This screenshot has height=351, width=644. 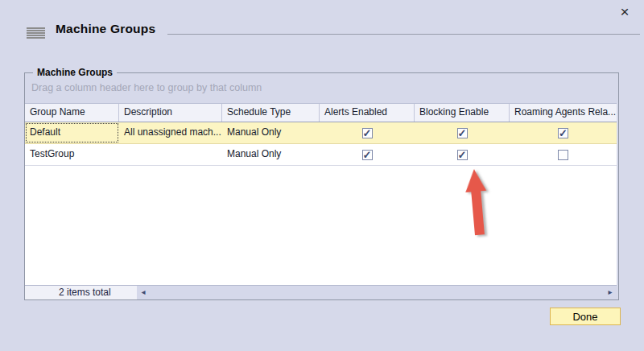 What do you see at coordinates (171, 133) in the screenshot?
I see `cell-description: All unassigned mach...` at bounding box center [171, 133].